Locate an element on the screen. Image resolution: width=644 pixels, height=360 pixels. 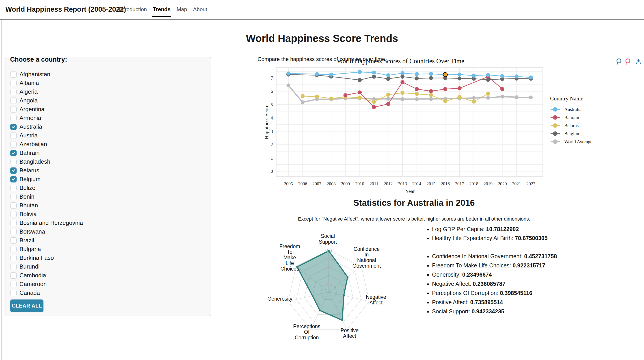
country-row-afghanistan: Afghanistan is located at coordinates (108, 75).